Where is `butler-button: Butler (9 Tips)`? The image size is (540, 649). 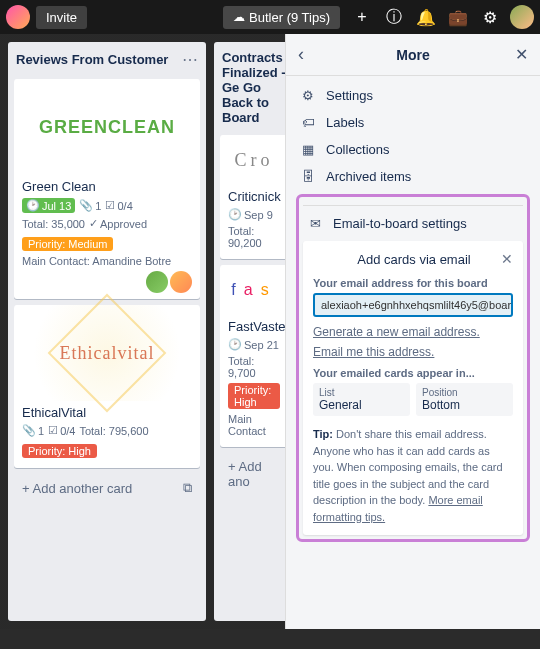
butler-button: Butler (9 Tips) is located at coordinates (282, 18).